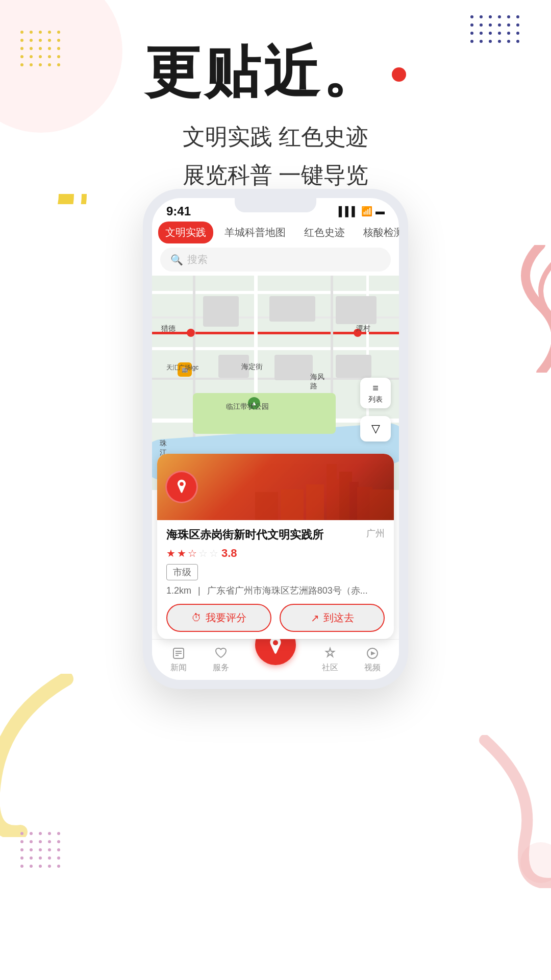 This screenshot has width=551, height=980. What do you see at coordinates (276, 259) in the screenshot?
I see `search-bar: 🔍 搜索` at bounding box center [276, 259].